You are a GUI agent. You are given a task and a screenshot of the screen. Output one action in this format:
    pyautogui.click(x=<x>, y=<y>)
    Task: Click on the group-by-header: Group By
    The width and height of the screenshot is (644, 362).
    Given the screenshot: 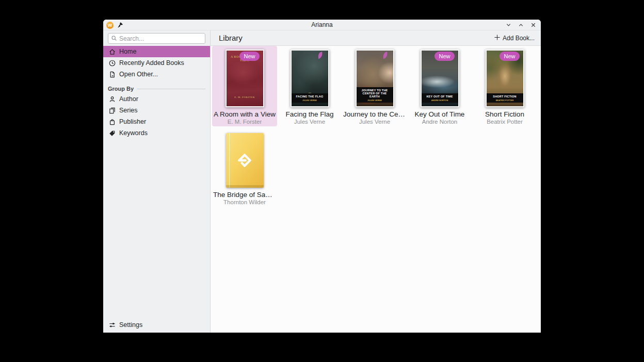 What is the action you would take?
    pyautogui.click(x=157, y=89)
    